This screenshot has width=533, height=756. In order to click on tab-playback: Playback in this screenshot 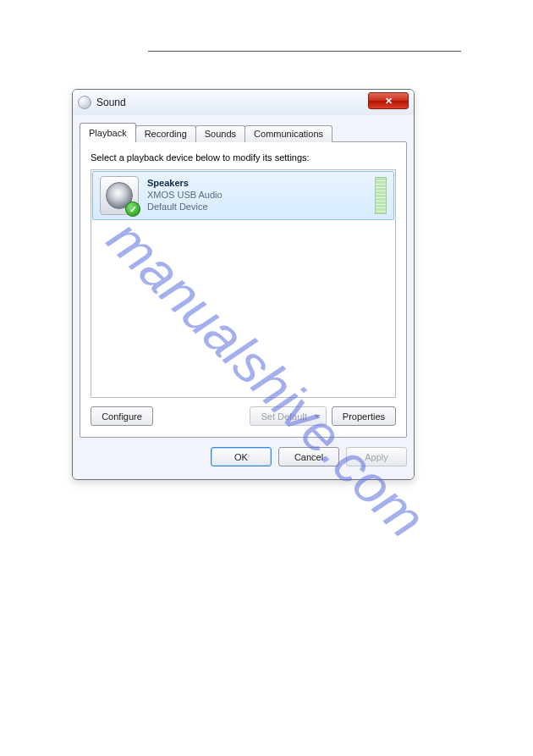, I will do `click(108, 132)`.